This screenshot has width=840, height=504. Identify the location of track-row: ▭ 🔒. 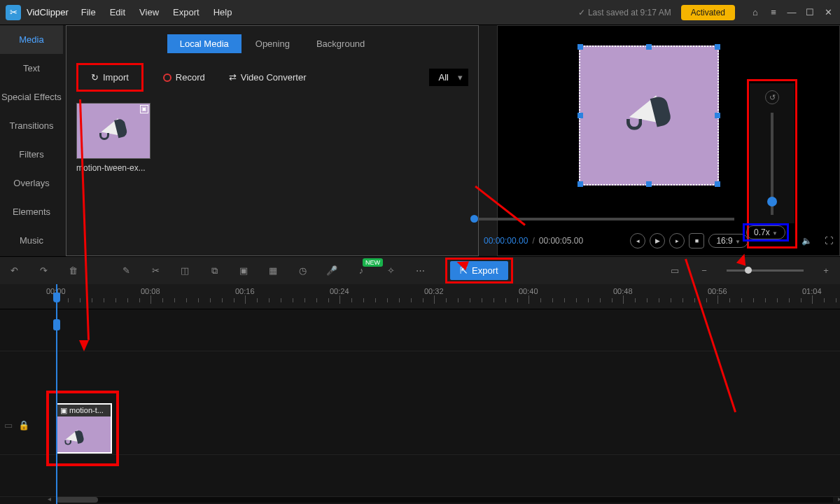
(420, 427).